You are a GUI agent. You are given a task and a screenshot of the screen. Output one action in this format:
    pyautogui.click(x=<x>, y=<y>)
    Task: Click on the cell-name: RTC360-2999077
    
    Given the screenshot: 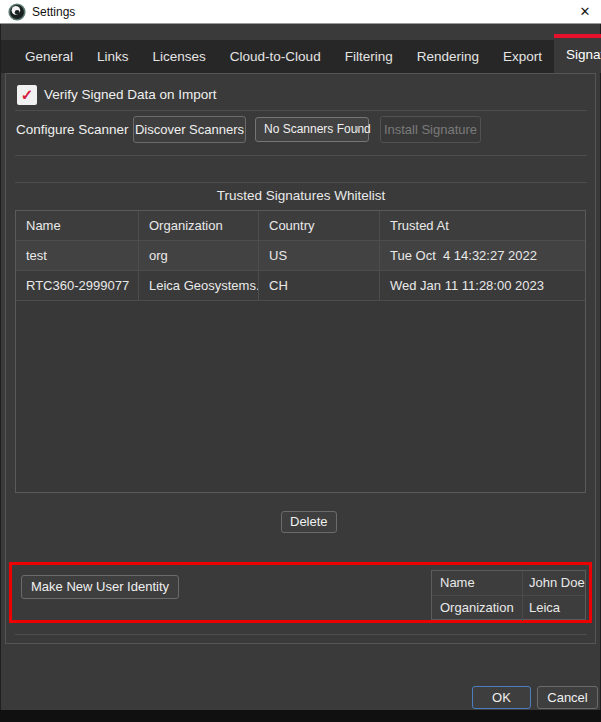 What is the action you would take?
    pyautogui.click(x=78, y=286)
    